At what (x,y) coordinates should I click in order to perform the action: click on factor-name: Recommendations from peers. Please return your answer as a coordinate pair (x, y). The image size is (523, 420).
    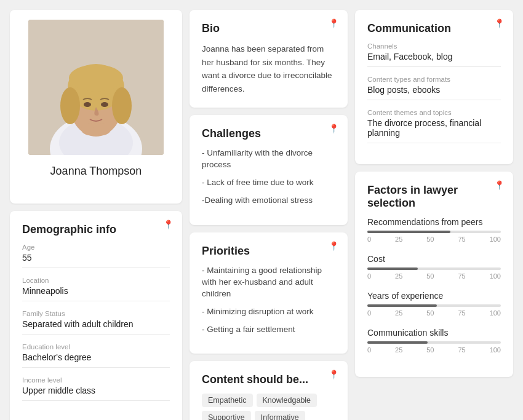
    Looking at the image, I should click on (434, 222).